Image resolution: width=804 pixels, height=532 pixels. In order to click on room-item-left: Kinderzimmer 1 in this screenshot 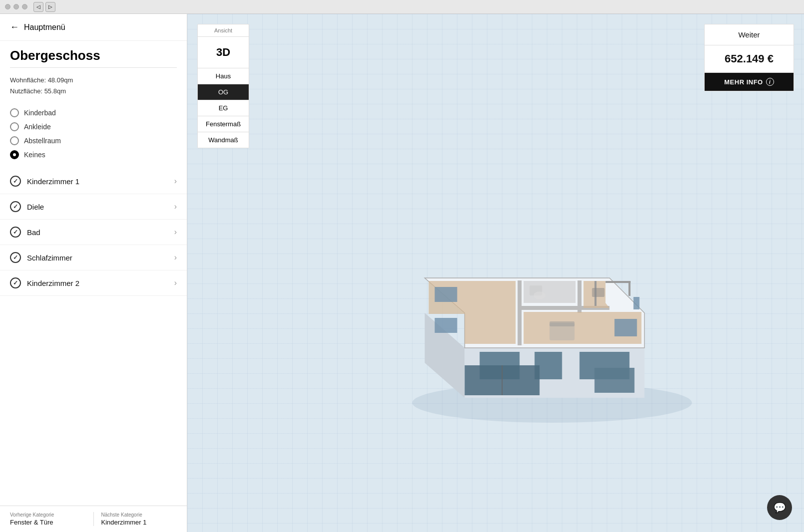, I will do `click(45, 181)`.